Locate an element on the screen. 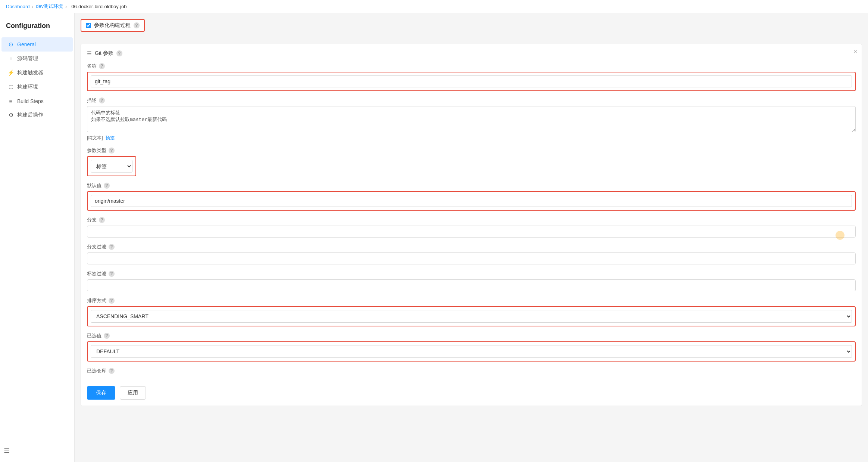 This screenshot has width=868, height=462. preview-link: 预览 is located at coordinates (110, 138).